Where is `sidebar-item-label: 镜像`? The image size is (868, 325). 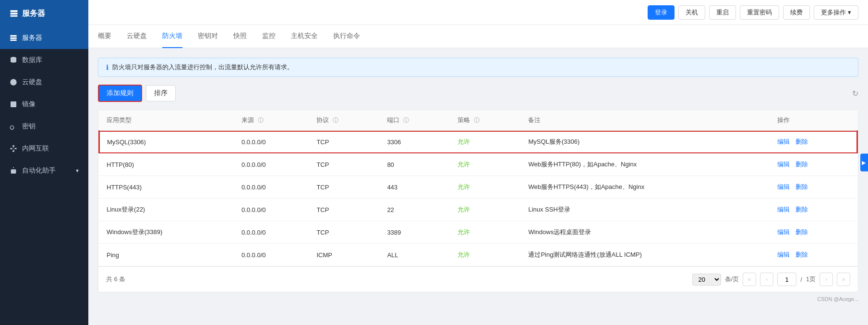 sidebar-item-label: 镜像 is located at coordinates (29, 104).